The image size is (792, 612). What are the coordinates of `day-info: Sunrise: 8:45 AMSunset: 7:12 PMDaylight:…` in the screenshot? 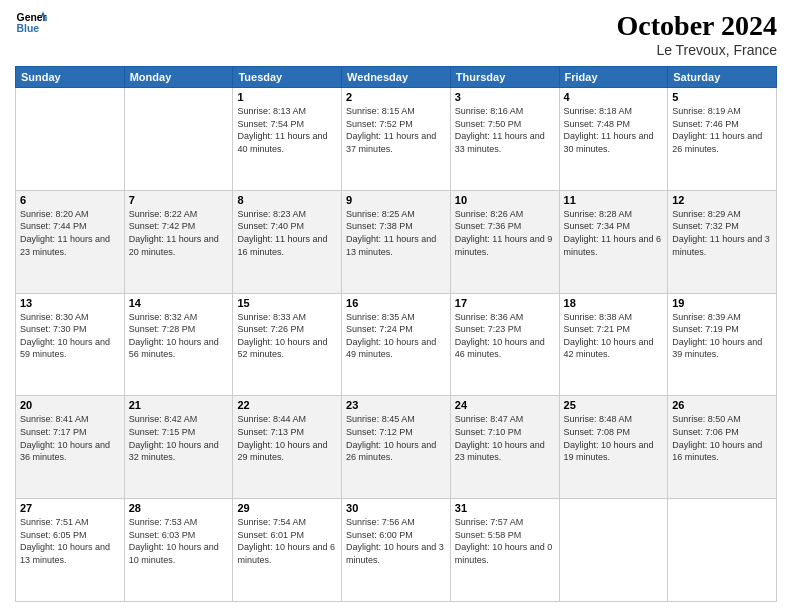 It's located at (391, 438).